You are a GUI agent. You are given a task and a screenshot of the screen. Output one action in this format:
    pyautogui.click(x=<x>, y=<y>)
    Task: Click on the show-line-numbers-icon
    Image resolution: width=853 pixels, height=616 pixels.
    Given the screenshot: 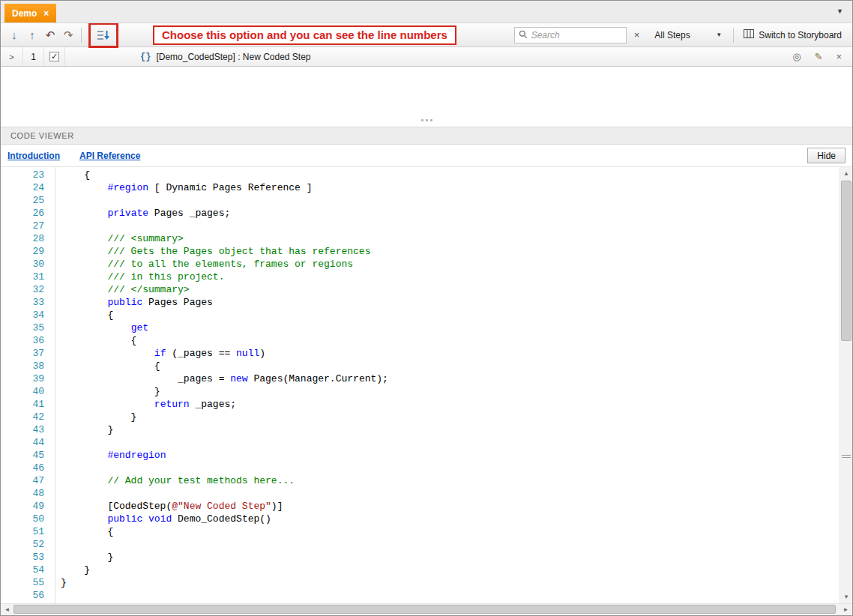 What is the action you would take?
    pyautogui.click(x=103, y=35)
    